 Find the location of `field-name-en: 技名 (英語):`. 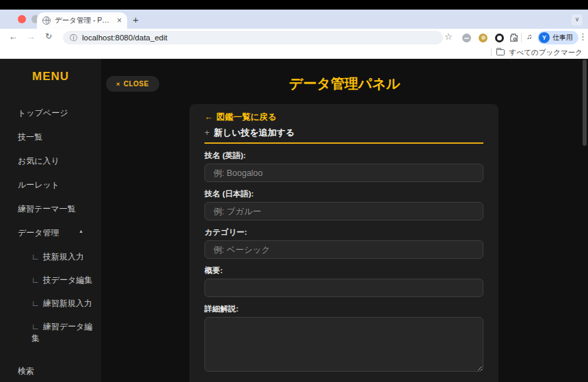

field-name-en: 技名 (英語): is located at coordinates (344, 167).